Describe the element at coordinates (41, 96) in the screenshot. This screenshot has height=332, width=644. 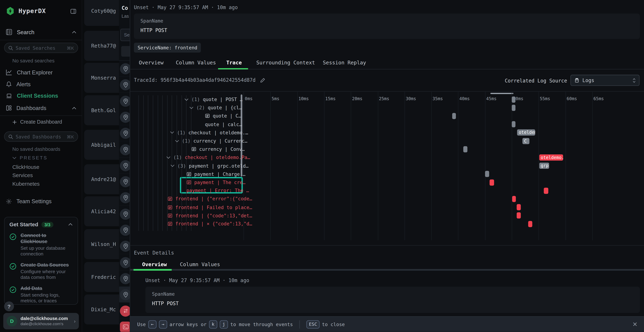
I see `sidebar-item-client-sessions: Client Sessions` at that location.